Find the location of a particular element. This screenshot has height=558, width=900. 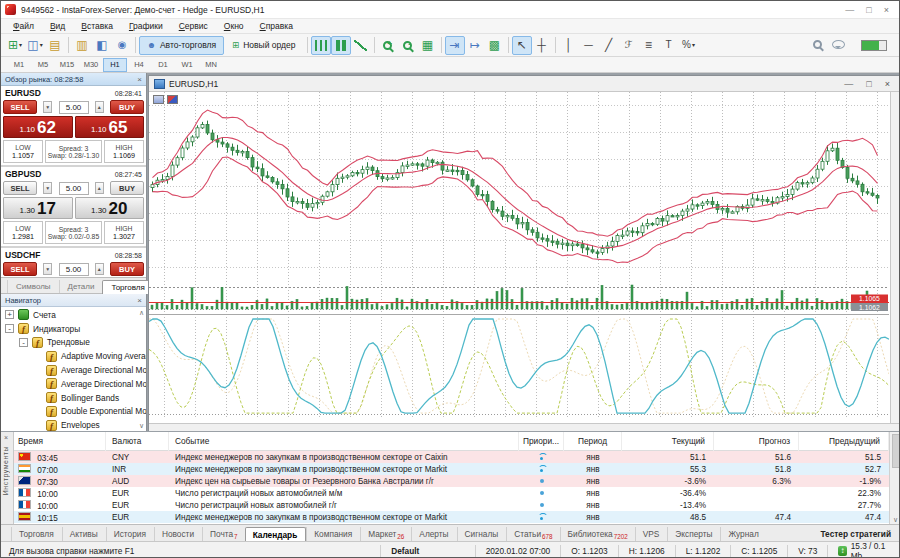

column-header: Предыдущий is located at coordinates (844, 442).